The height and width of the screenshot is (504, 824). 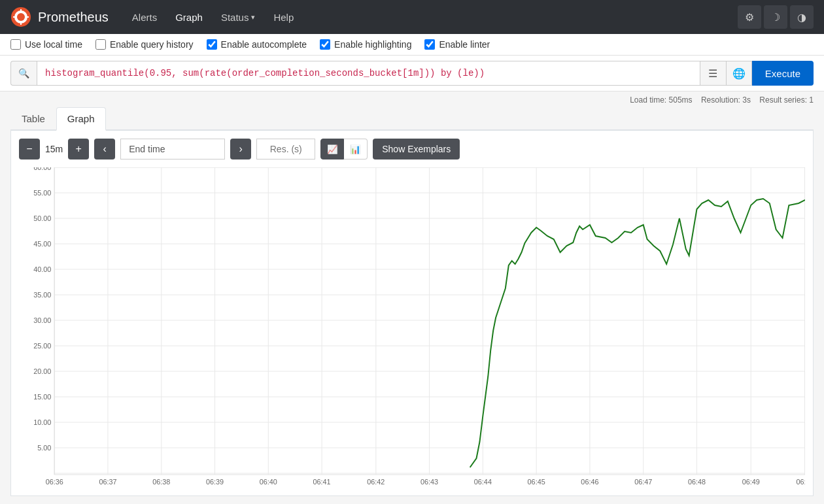 I want to click on svg-text: 40.00, so click(x=42, y=269).